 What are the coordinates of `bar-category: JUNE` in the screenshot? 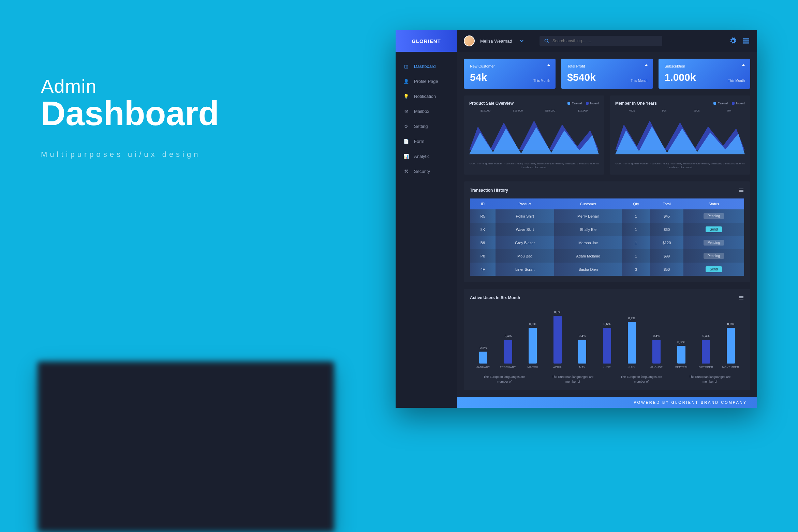 It's located at (607, 367).